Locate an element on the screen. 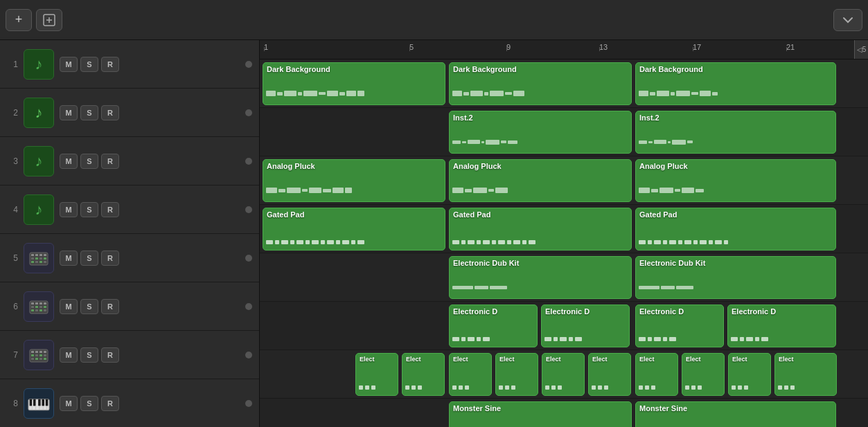  clip-ed-6-4: Electronic D is located at coordinates (781, 326).